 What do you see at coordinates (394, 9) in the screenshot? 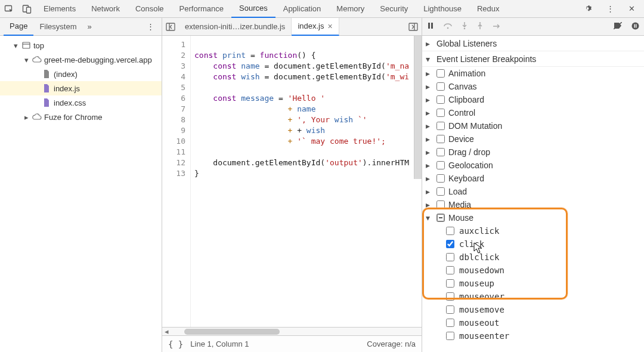
I see `tab-security: Security` at bounding box center [394, 9].